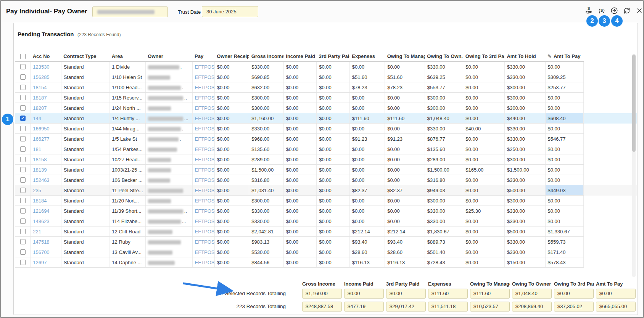 This screenshot has height=318, width=644. I want to click on cell-acc: 156285, so click(46, 77).